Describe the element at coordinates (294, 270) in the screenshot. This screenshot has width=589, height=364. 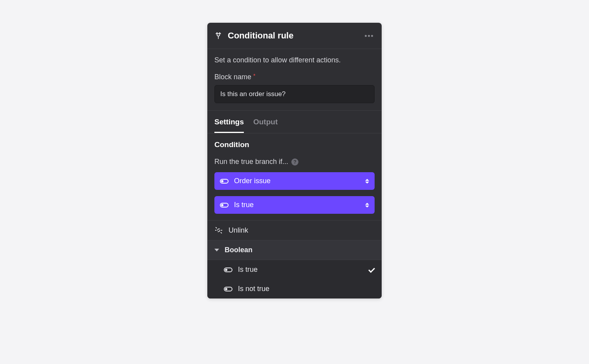
I see `dropdown-option-is-true: Is true` at that location.